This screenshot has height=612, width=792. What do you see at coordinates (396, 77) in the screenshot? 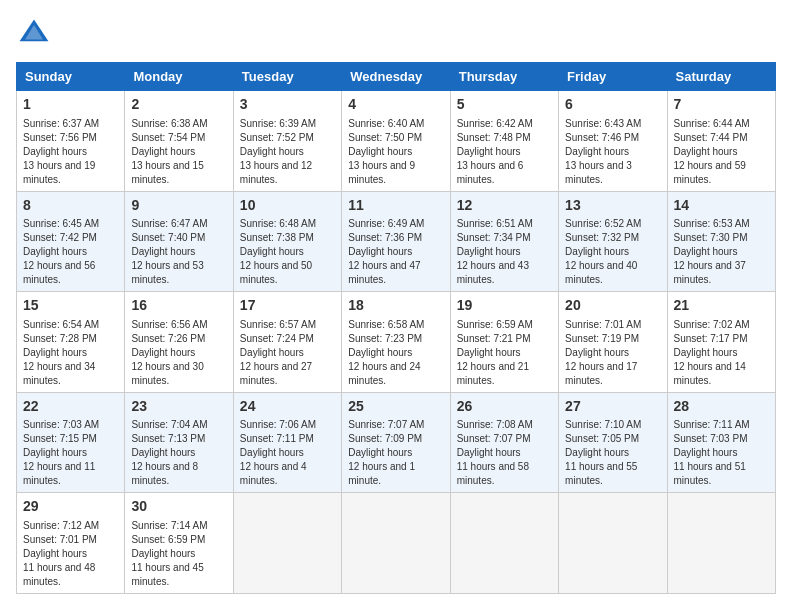
I see `calendar-header-row: SundayMondayTuesdayWednesdayThursdayFrid…` at bounding box center [396, 77].